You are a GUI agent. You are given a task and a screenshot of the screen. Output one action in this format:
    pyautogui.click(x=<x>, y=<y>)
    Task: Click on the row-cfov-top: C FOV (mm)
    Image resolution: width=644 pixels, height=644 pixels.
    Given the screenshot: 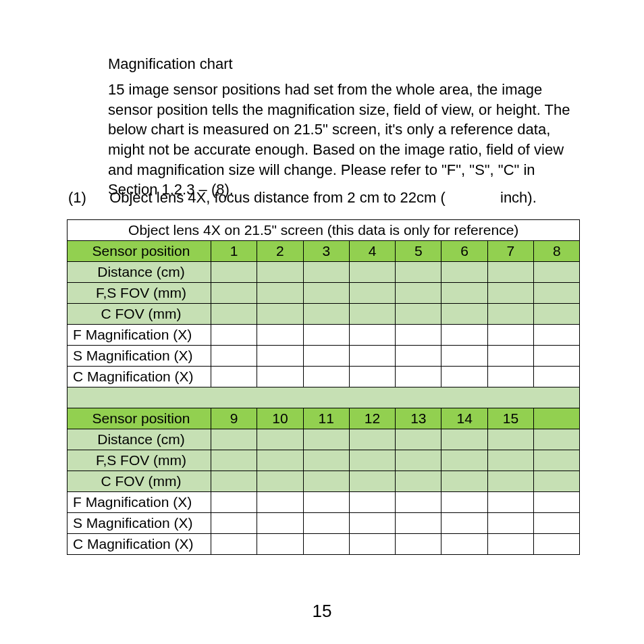 What is the action you would take?
    pyautogui.click(x=324, y=315)
    